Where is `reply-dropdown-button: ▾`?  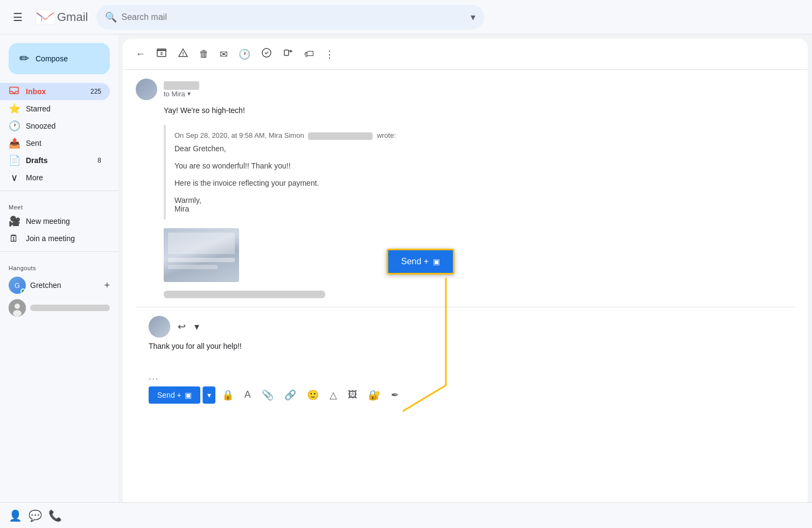 reply-dropdown-button: ▾ is located at coordinates (197, 327).